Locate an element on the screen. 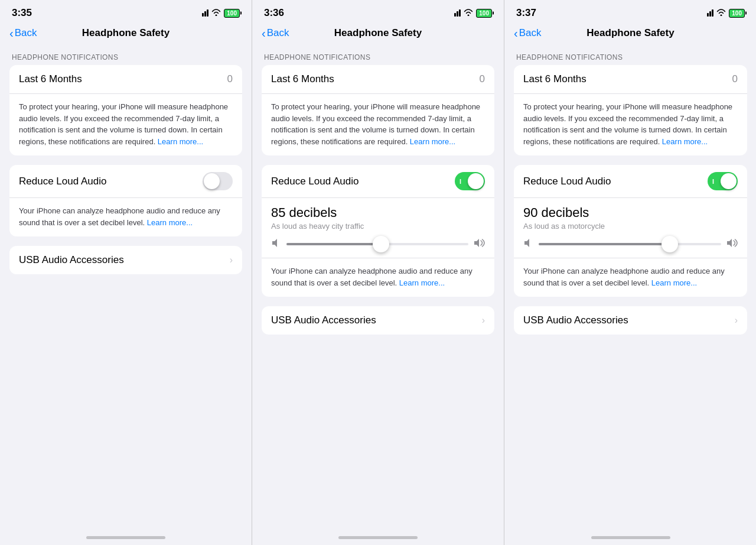 The width and height of the screenshot is (756, 545). reduce-loud-audio-card: Reduce Loud AudioI85 decibelsAs loud as … is located at coordinates (378, 231).